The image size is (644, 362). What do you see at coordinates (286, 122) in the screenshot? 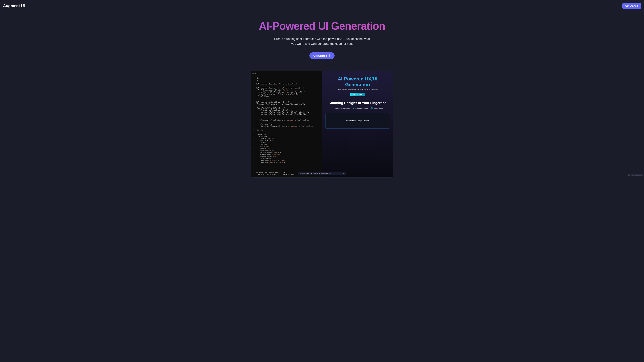
I see `code-line: 61` at bounding box center [286, 122].